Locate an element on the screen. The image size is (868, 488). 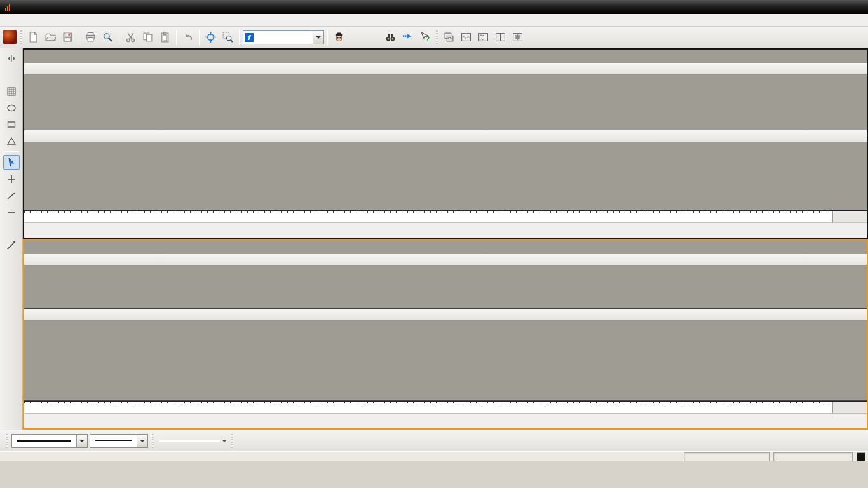
print-button is located at coordinates (90, 37).